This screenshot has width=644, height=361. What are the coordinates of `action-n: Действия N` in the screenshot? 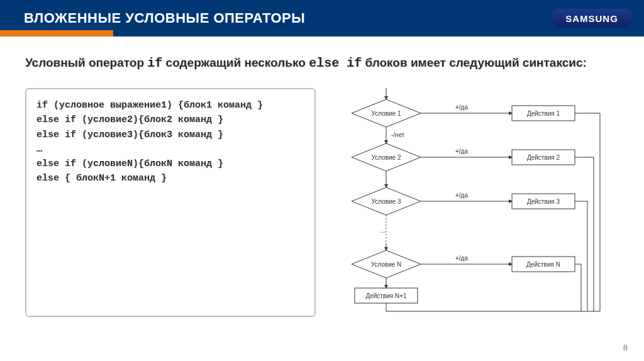 It's located at (543, 264).